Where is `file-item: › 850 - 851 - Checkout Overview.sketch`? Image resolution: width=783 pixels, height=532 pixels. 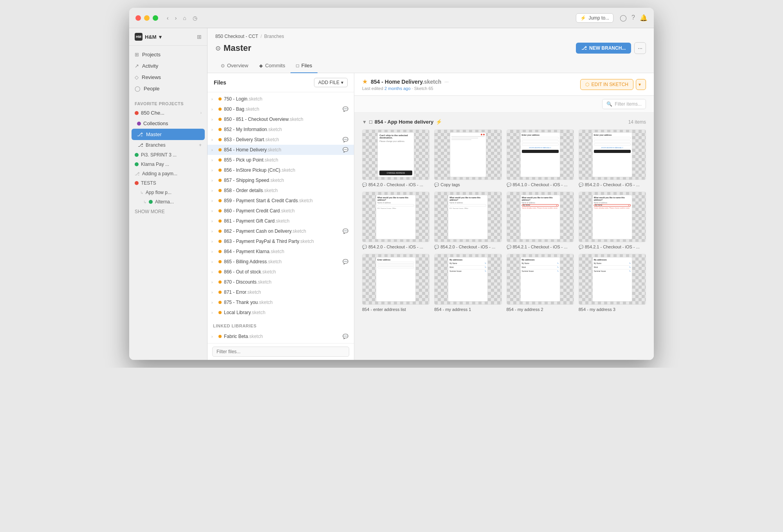 file-item: › 850 - 851 - Checkout Overview.sketch is located at coordinates (281, 119).